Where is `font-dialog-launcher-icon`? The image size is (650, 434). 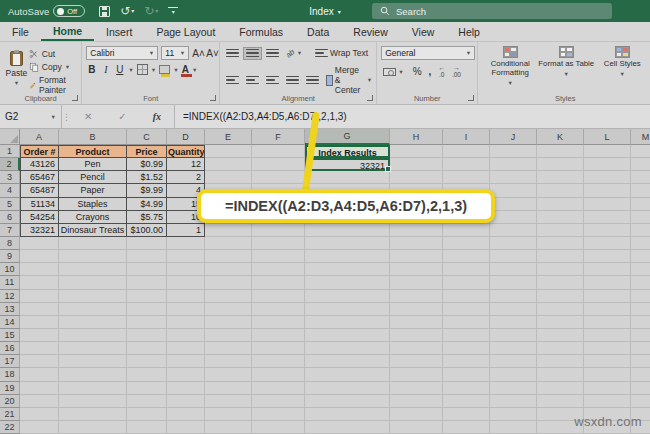
font-dialog-launcher-icon is located at coordinates (213, 98).